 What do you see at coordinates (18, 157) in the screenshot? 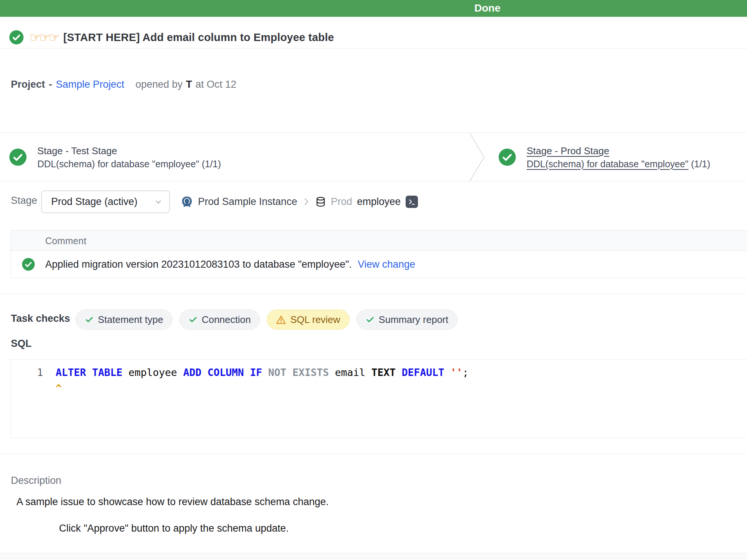
I see `stage-test-check-icon` at bounding box center [18, 157].